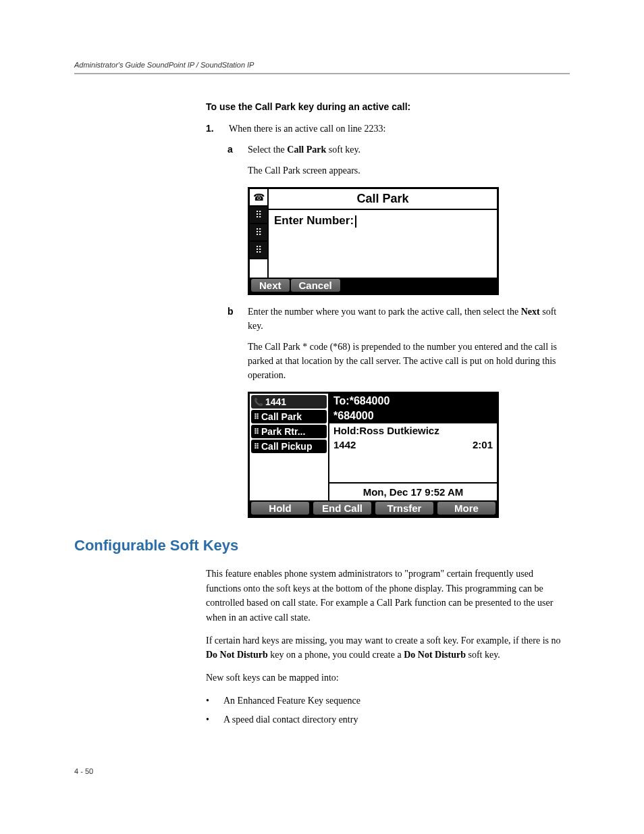  Describe the element at coordinates (398, 150) in the screenshot. I see `substep-a: a Select the Call Park soft key.` at that location.